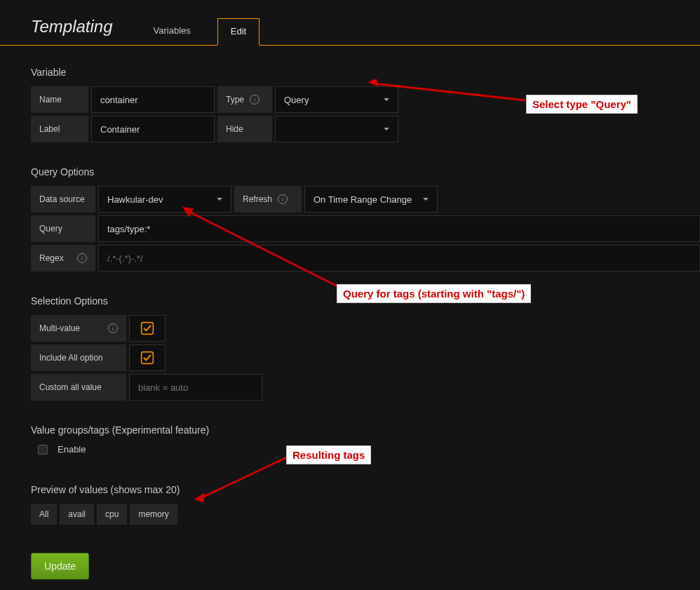 The height and width of the screenshot is (590, 700). I want to click on enable-label: Enable, so click(72, 449).